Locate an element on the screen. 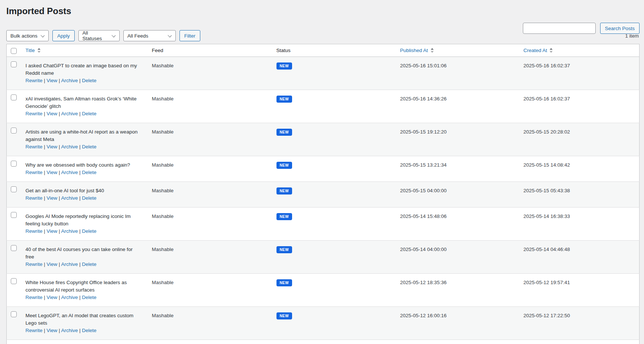 Image resolution: width=644 pixels, height=344 pixels. post-feed: Mashable is located at coordinates (210, 74).